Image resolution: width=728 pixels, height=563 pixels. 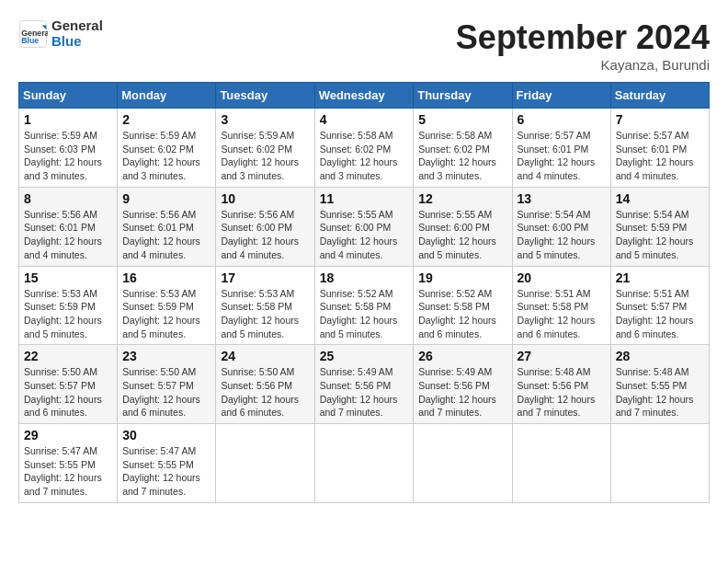 I want to click on day-number: 16, so click(x=166, y=278).